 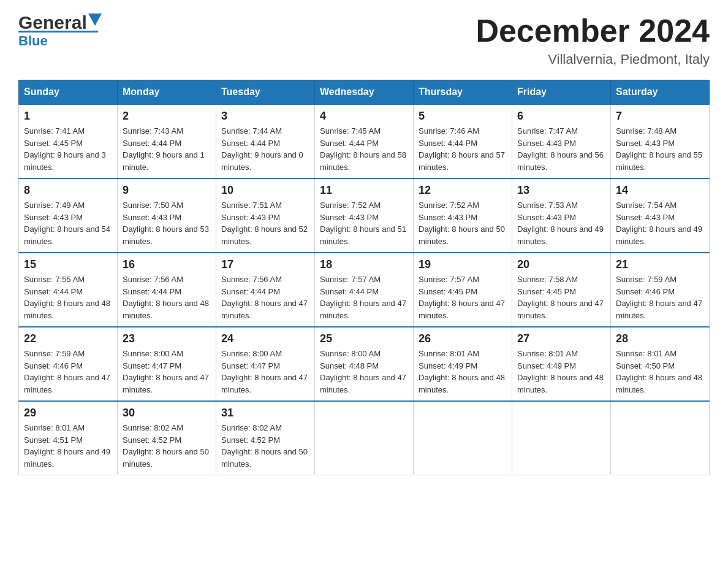 What do you see at coordinates (266, 438) in the screenshot?
I see `table-row: 31Sunrise: 8:02 AMSunset: 4:52 PMDayligh…` at bounding box center [266, 438].